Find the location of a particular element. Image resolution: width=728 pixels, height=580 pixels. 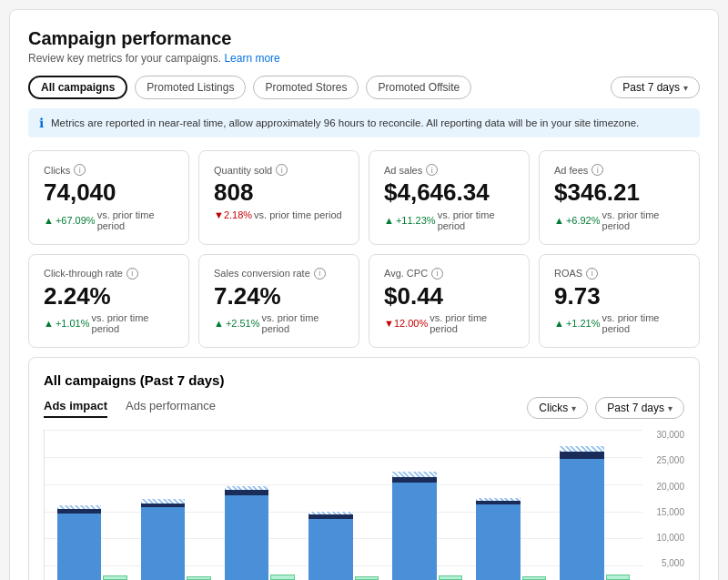

qty-value: 808 is located at coordinates (278, 193).